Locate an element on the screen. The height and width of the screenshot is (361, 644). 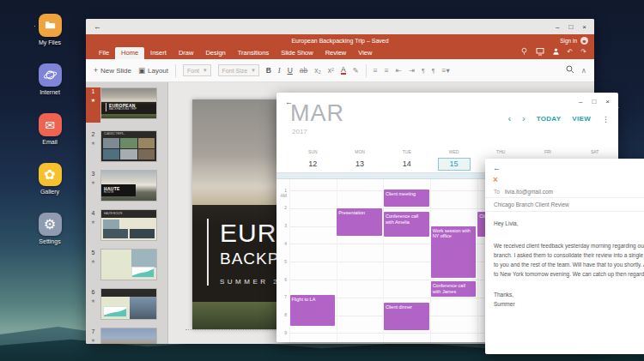
powerpoint-titlebar: ← – □ × is located at coordinates (340, 27).